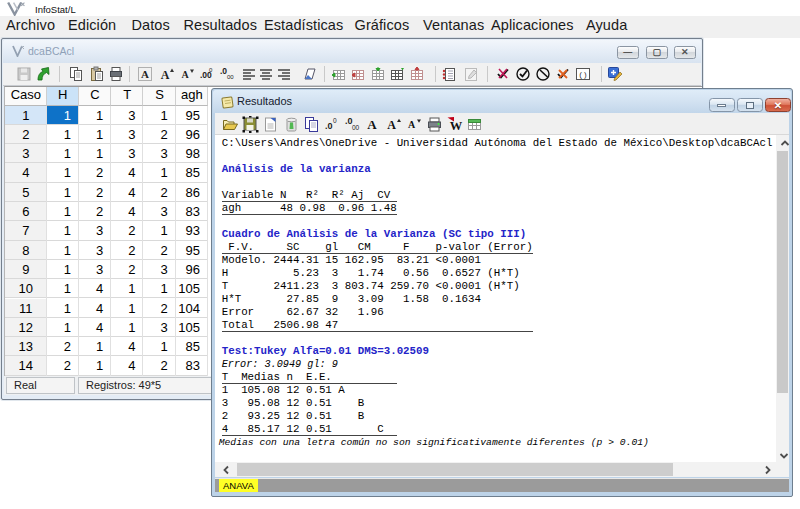 Image resolution: width=800 pixels, height=509 pixels. What do you see at coordinates (329, 126) in the screenshot?
I see `svg-text: .0` at bounding box center [329, 126].